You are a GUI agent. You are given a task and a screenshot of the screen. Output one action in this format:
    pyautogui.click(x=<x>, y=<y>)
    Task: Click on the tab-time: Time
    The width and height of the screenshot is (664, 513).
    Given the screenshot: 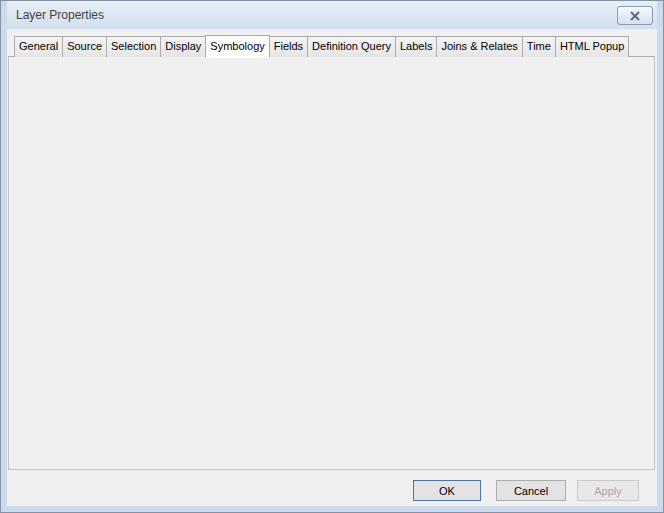 What is the action you would take?
    pyautogui.click(x=539, y=46)
    